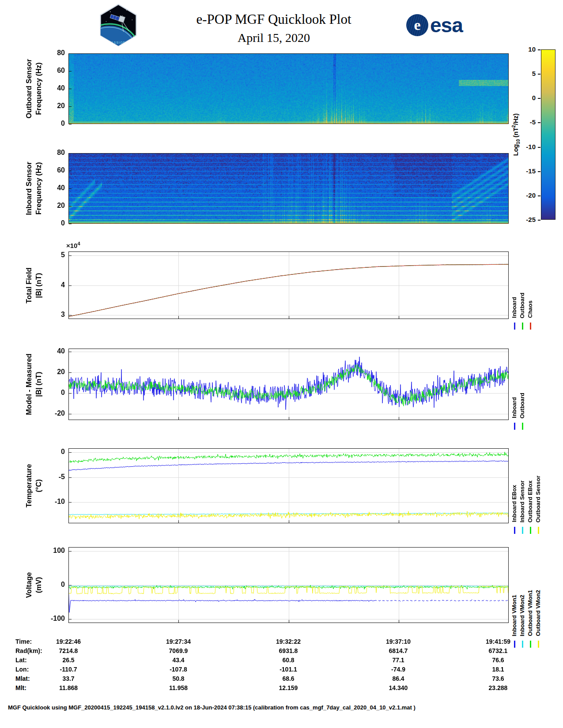 The image size is (563, 728). Describe the element at coordinates (531, 501) in the screenshot. I see `legend-label: Outboard EBox` at that location.